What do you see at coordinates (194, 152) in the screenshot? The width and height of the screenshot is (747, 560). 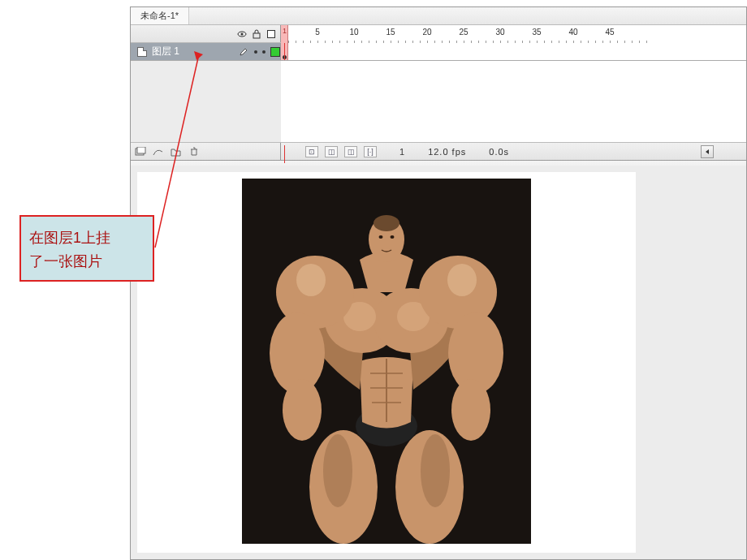 I see `delete-layer-trash-icon` at bounding box center [194, 152].